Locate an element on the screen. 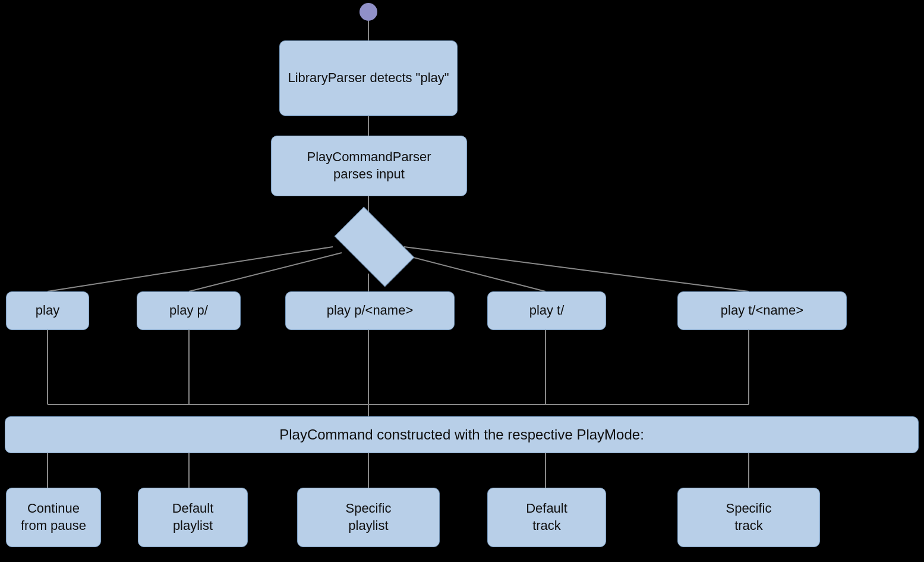 This screenshot has height=562, width=924. play-t-node: play t/ is located at coordinates (547, 310).